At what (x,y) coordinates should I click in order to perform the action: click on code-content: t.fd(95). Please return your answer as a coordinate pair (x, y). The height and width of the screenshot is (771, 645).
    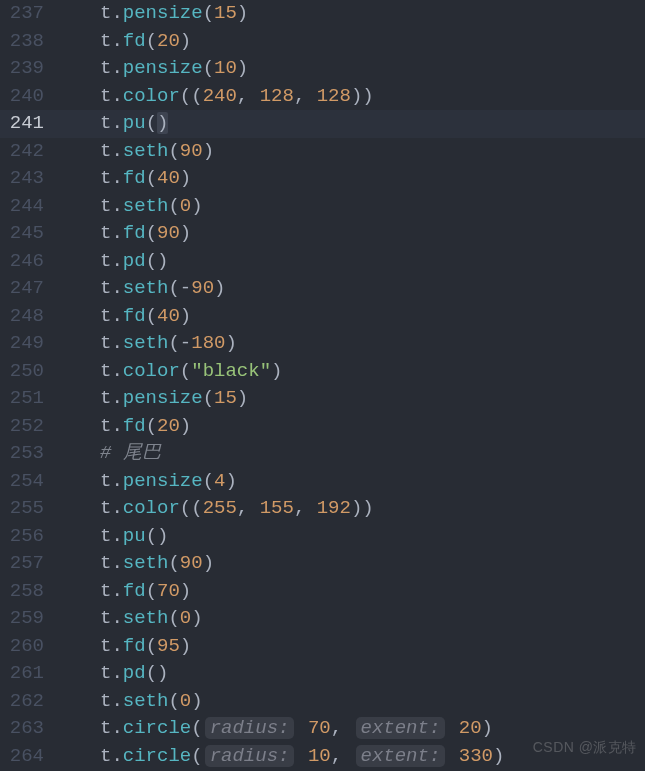
    Looking at the image, I should click on (352, 647).